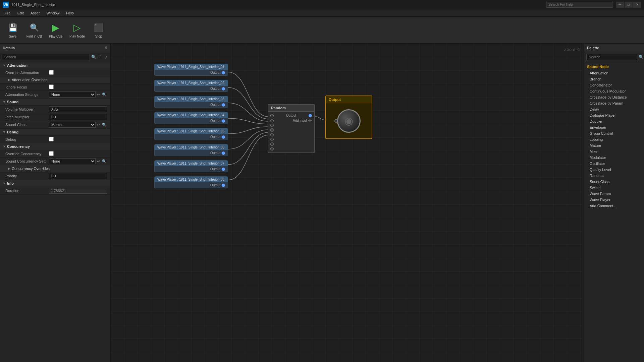  Describe the element at coordinates (349, 117) in the screenshot. I see `output-node: Output` at that location.